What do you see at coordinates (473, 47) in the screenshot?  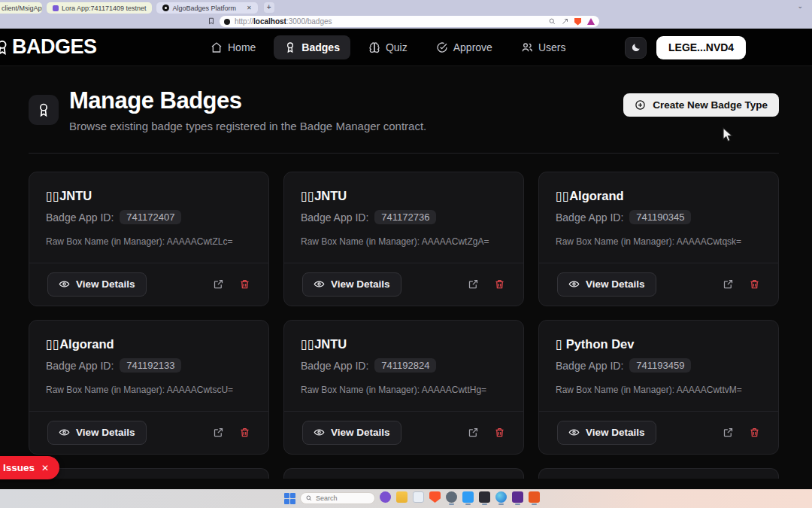 I see `nav-label: Approve` at bounding box center [473, 47].